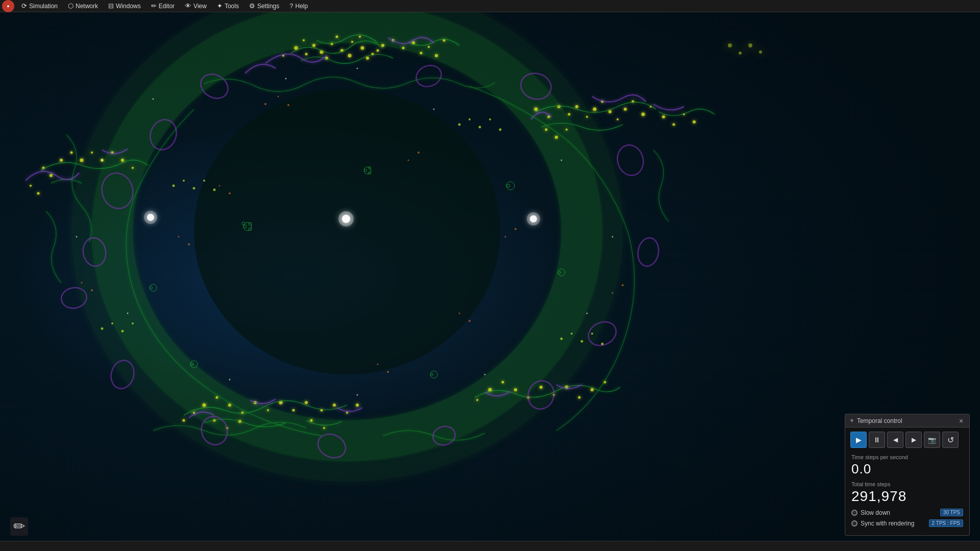  What do you see at coordinates (8, 6) in the screenshot?
I see `app-logo: ●` at bounding box center [8, 6].